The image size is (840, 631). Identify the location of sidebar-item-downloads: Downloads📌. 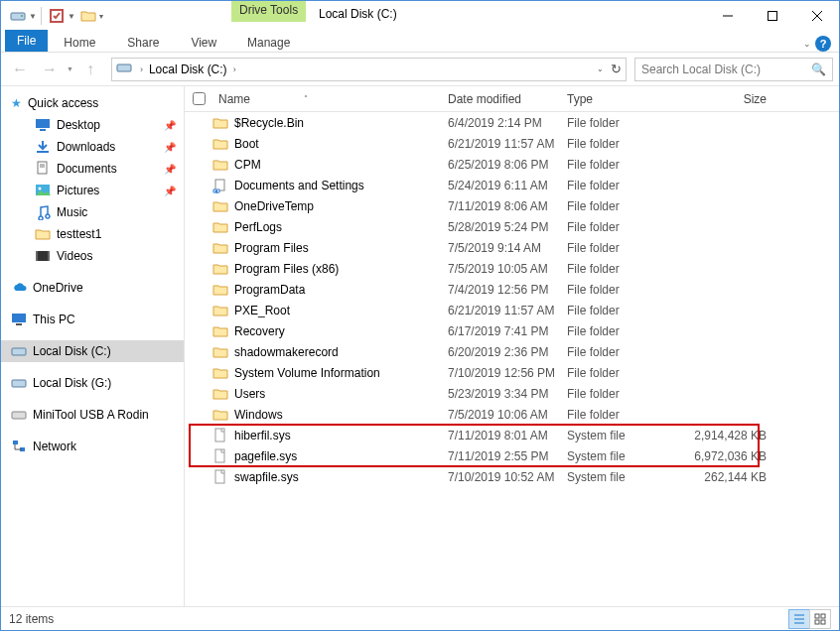
(92, 147).